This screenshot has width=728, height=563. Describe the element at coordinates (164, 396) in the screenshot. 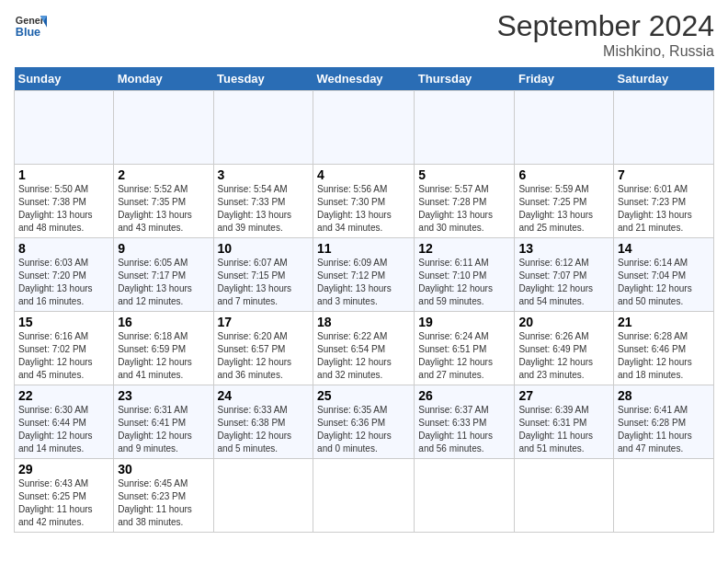

I see `day-number: 23` at that location.